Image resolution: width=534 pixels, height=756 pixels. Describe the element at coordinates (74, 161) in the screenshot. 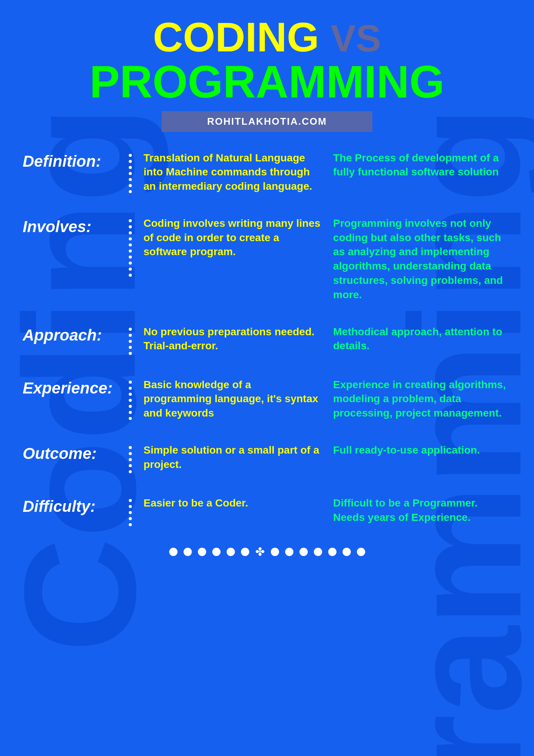

I see `label-definition: Definition:` at that location.